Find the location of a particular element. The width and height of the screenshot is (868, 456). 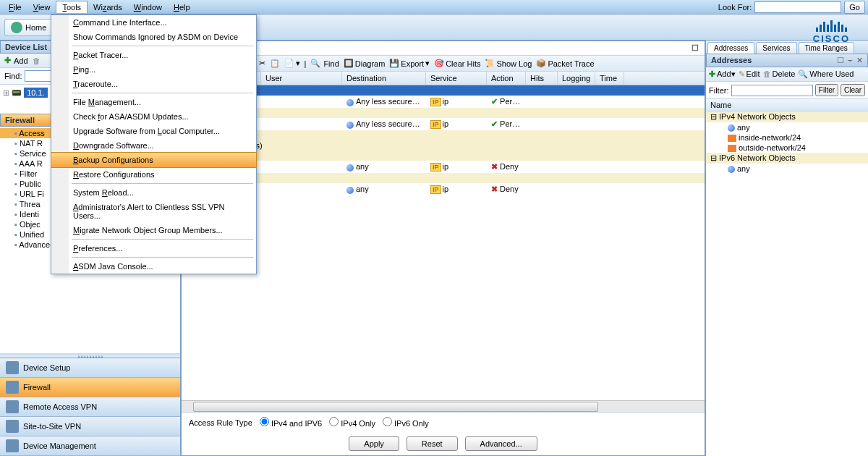

menu-item-command-line-interface: Command Line Interface... is located at coordinates (153, 22).